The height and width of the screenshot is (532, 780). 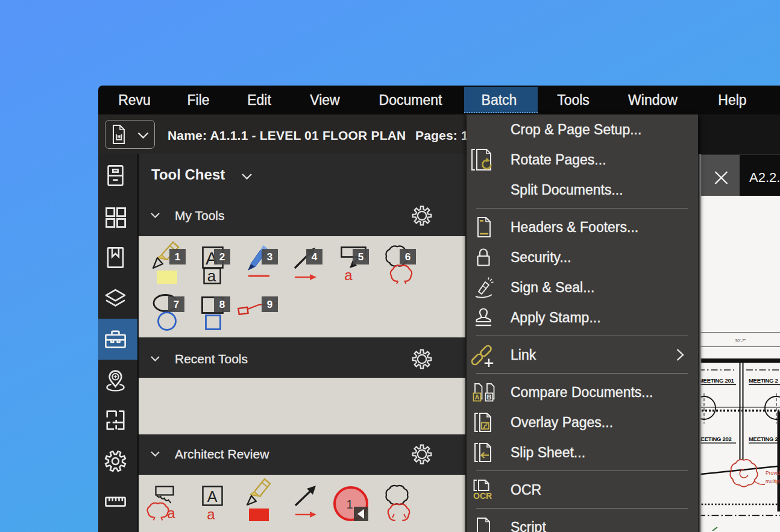 What do you see at coordinates (715, 439) in the screenshot?
I see `svg-text: MEETING 202` at bounding box center [715, 439].